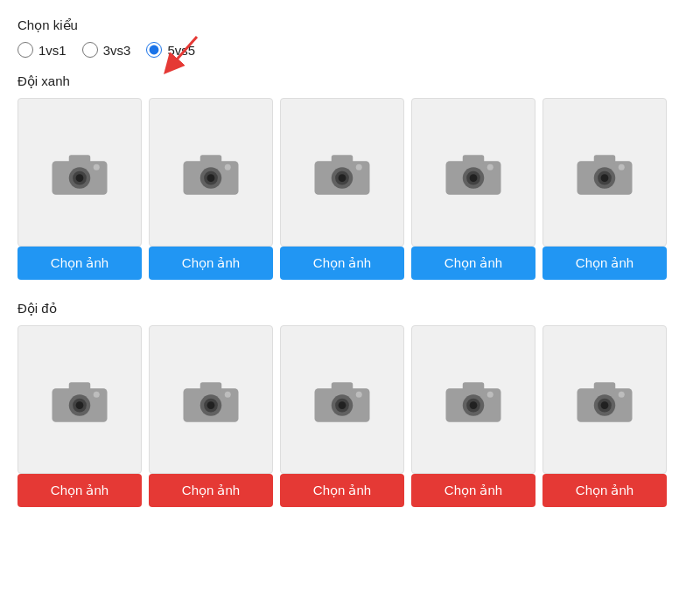 The width and height of the screenshot is (700, 612). What do you see at coordinates (25, 50) in the screenshot?
I see `radio-1vs1` at bounding box center [25, 50].